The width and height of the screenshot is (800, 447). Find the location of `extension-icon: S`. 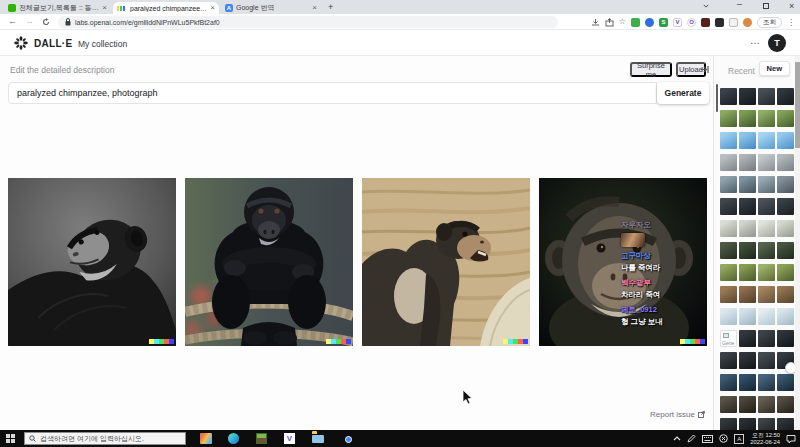

extension-icon: S is located at coordinates (664, 22).